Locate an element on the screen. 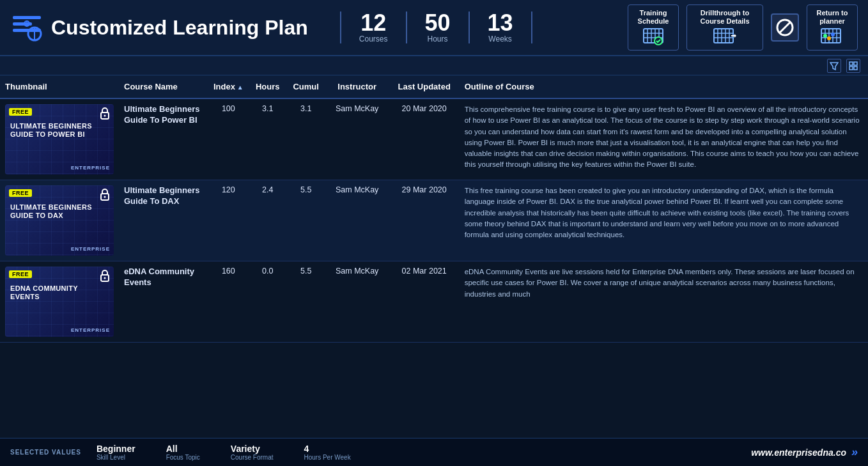 This screenshot has height=466, width=868. last-updated-cell: 20 Mar 2020 is located at coordinates (424, 139).